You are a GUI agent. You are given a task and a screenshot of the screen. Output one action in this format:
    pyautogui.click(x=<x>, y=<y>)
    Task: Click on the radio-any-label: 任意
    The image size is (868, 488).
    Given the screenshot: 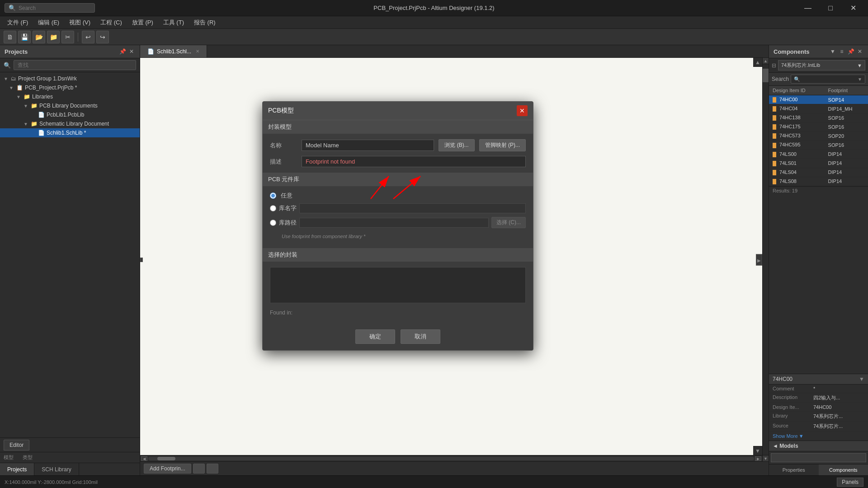 What is the action you would take?
    pyautogui.click(x=287, y=196)
    